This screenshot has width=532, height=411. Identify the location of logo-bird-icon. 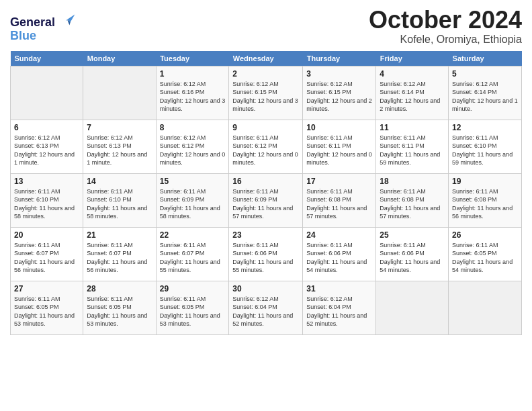
(68, 18).